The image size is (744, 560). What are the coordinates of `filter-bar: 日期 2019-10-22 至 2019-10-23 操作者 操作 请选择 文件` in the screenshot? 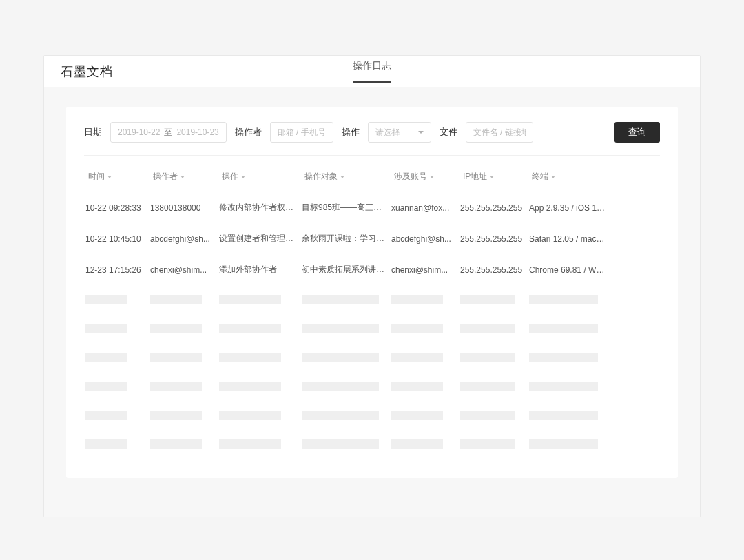 It's located at (372, 139).